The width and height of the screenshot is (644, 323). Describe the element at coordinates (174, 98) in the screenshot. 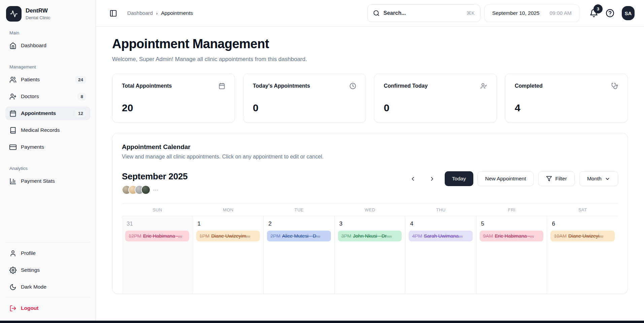

I see `stat-card-total-appointments: Total Appointments 20` at that location.